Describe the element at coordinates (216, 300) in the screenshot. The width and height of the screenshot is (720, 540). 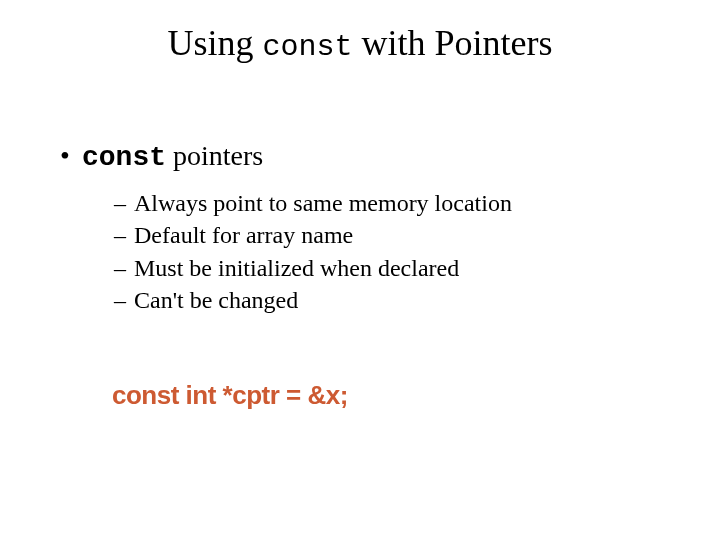
I see `sub-item-text: Can't be changed` at that location.